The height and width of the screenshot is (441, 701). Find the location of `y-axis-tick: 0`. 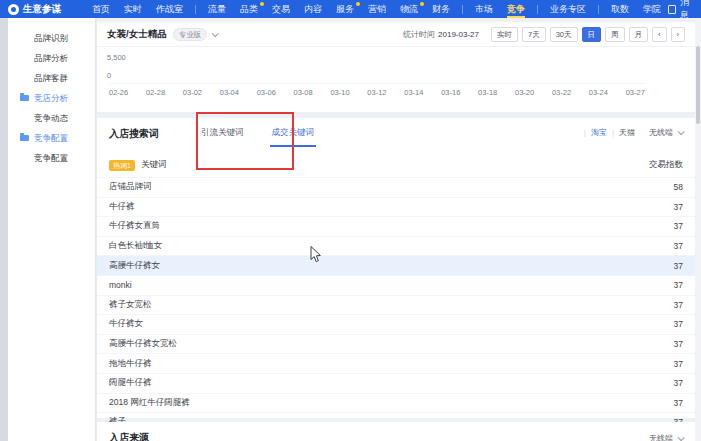

y-axis-tick: 0 is located at coordinates (109, 76).